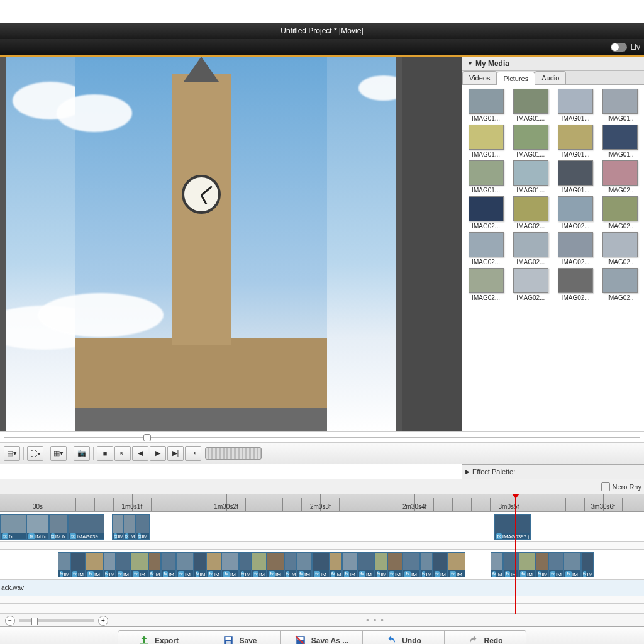  What do you see at coordinates (58, 453) in the screenshot?
I see `layout-button: ▦▾` at bounding box center [58, 453].